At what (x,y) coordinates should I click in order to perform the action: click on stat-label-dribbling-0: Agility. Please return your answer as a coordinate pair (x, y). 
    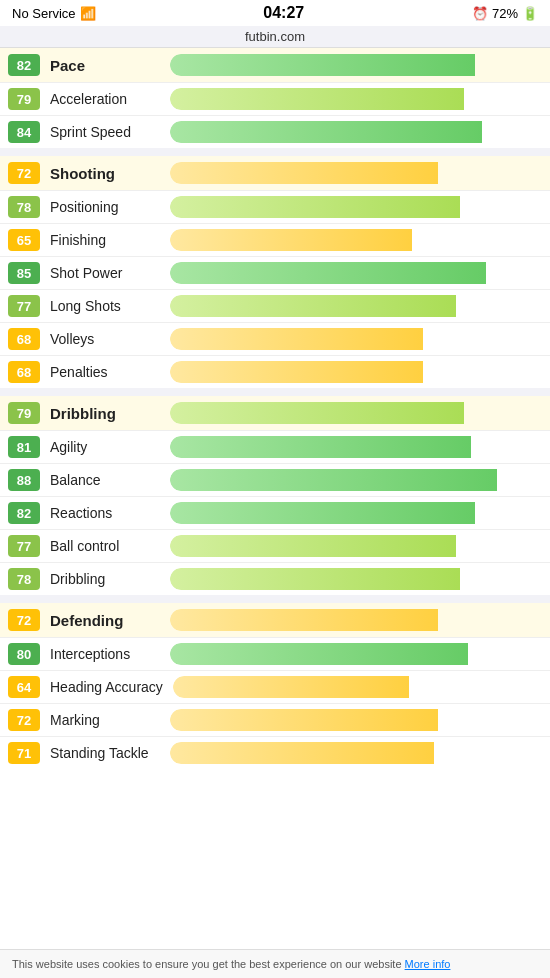
    Looking at the image, I should click on (105, 447).